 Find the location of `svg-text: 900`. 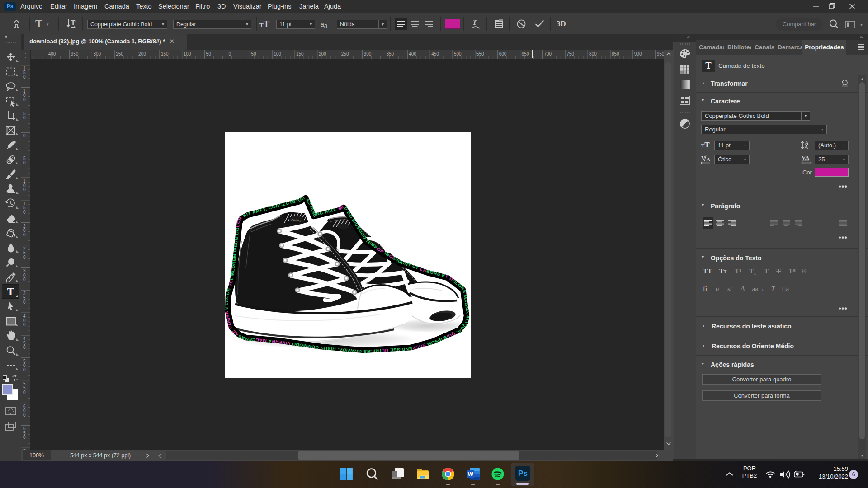

svg-text: 900 is located at coordinates (638, 54).